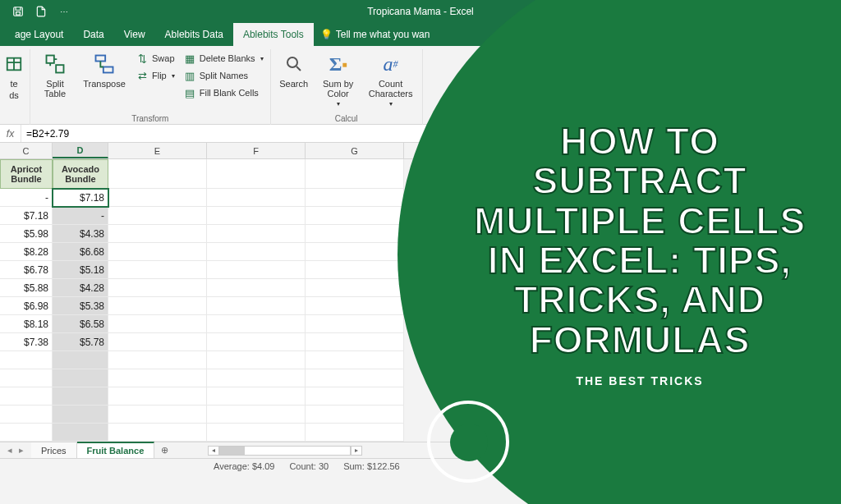  I want to click on transpose-button: Transpose, so click(104, 69).